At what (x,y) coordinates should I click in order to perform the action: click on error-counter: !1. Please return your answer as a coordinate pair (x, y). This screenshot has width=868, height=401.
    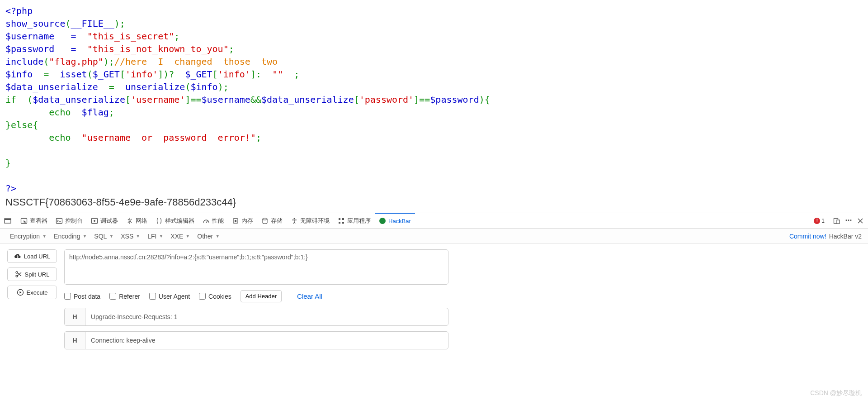
    Looking at the image, I should click on (819, 221).